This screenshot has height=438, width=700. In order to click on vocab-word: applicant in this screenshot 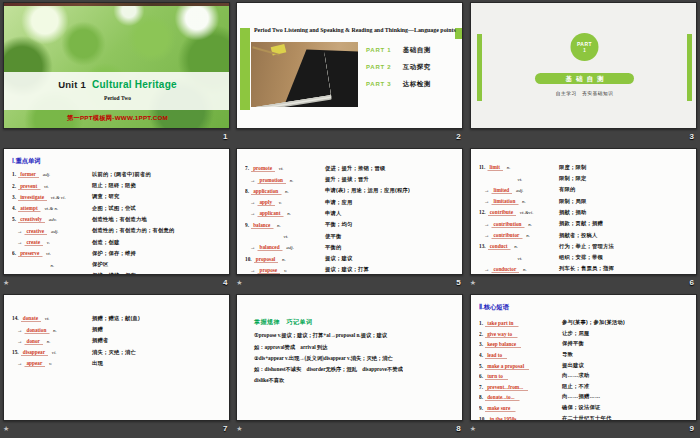, I will do `click(271, 214)`.